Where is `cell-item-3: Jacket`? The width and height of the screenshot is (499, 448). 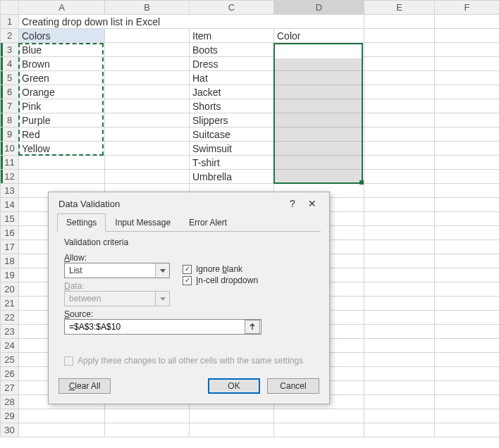
cell-item-3: Jacket is located at coordinates (232, 92).